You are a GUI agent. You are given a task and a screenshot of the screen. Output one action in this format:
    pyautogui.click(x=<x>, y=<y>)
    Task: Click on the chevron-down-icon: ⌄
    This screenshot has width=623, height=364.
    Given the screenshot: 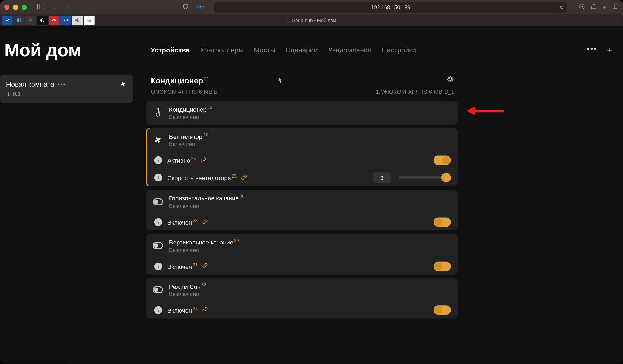 What is the action you would take?
    pyautogui.click(x=54, y=7)
    